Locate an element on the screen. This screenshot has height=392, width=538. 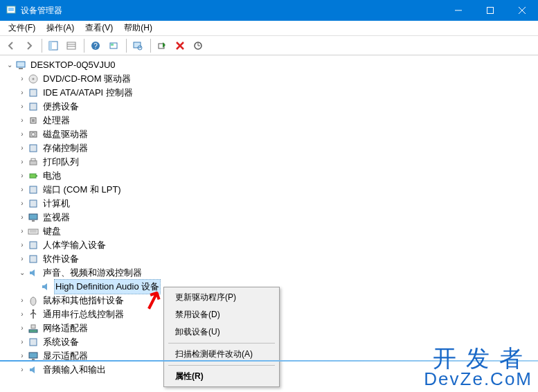
context-menu-item: 更新驱动程序(P) is located at coordinates (222, 298).